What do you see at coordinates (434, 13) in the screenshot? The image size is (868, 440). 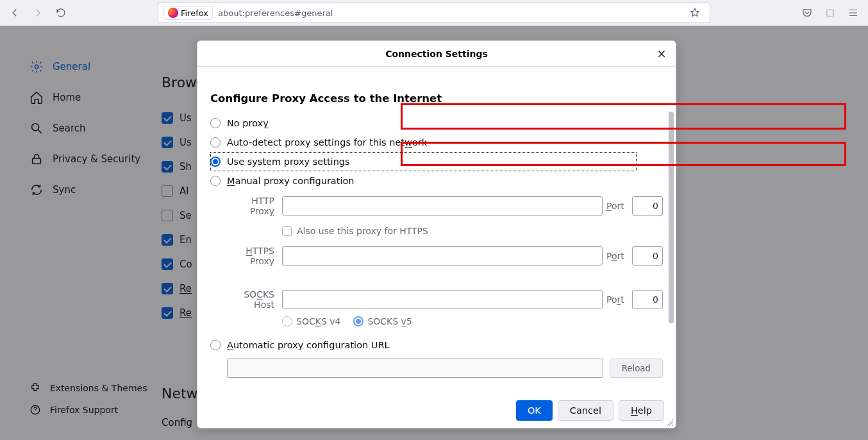 I see `browser-toolbar: Firefox about:preferences#general` at bounding box center [434, 13].